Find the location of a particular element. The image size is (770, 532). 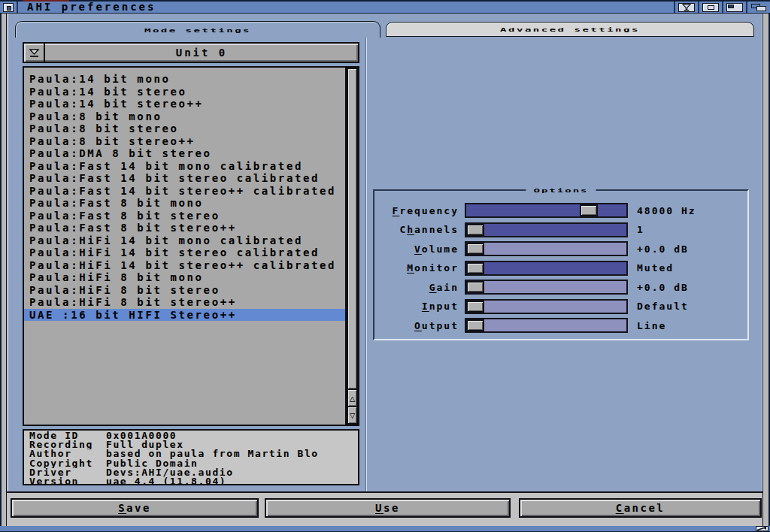

monitor-slider-handle is located at coordinates (475, 268).